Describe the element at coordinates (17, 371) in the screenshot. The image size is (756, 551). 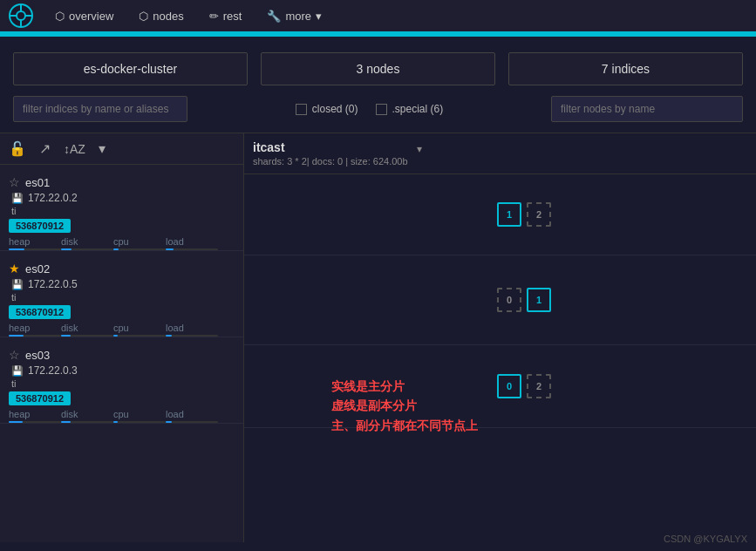
I see `disk-icon-es03: 💾` at that location.